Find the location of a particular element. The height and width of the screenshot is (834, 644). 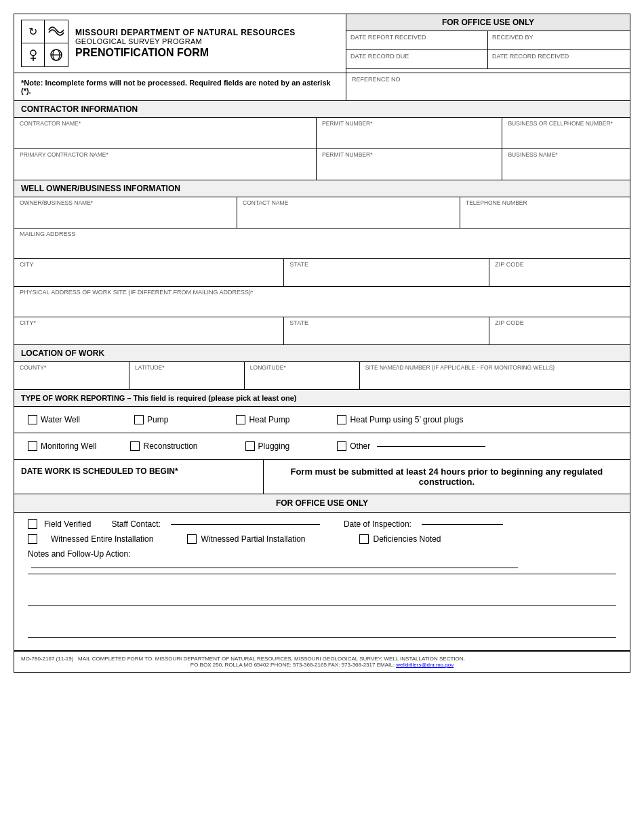

other-line is located at coordinates (431, 446).